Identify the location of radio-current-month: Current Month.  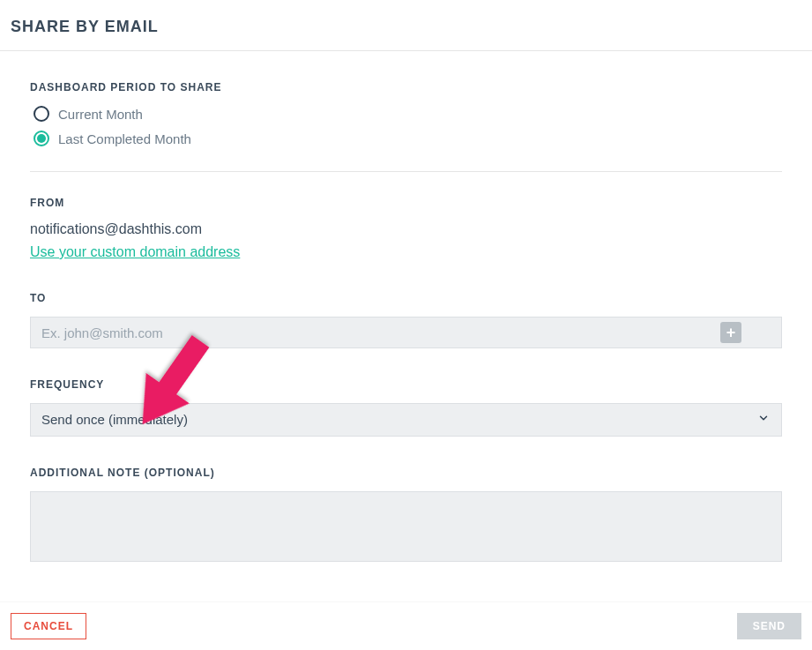
(406, 114).